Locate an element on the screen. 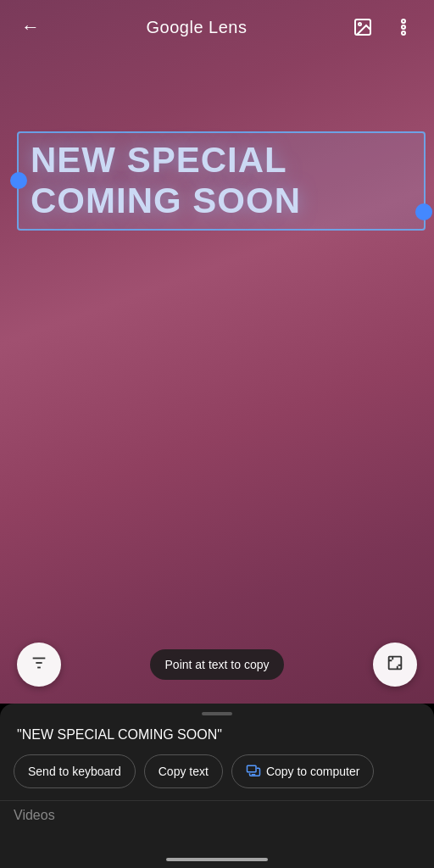 The height and width of the screenshot is (868, 434). selection-handle-right is located at coordinates (424, 212).